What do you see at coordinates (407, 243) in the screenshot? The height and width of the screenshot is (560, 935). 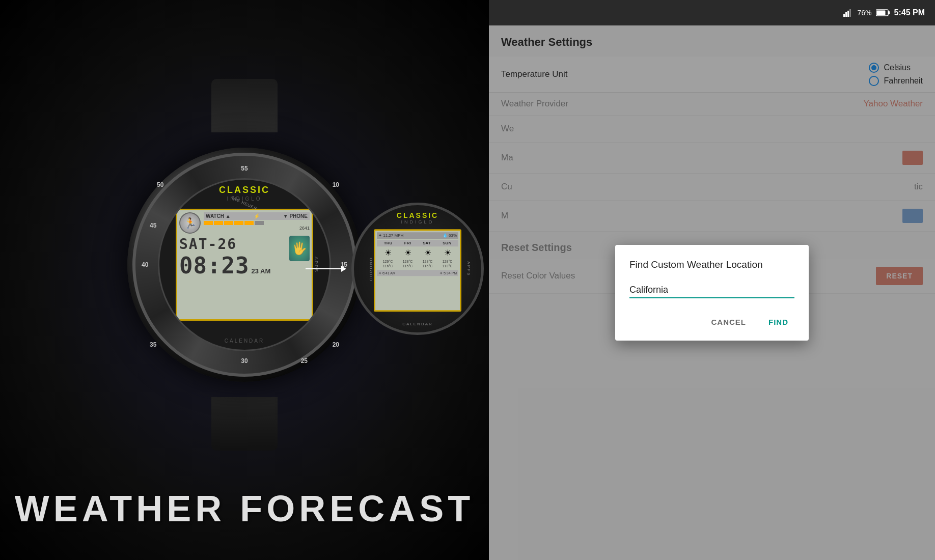 I see `day-fri: FRI` at bounding box center [407, 243].